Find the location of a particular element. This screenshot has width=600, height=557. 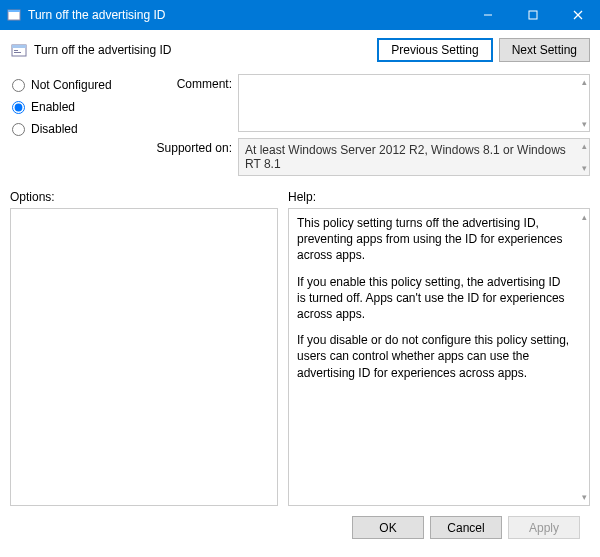

radio-enabled-label: Enabled is located at coordinates (53, 107).